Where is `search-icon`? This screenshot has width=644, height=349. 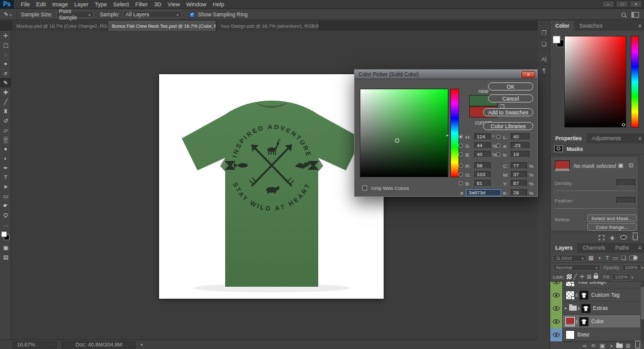
search-icon is located at coordinates (624, 15).